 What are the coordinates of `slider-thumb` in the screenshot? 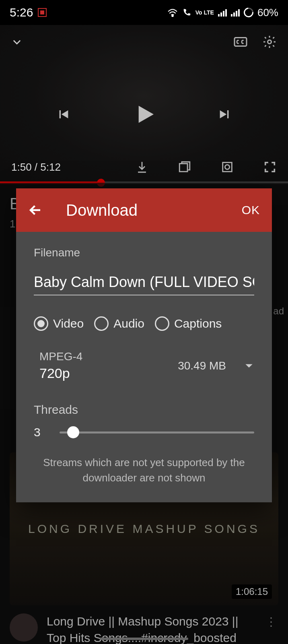 It's located at (73, 432).